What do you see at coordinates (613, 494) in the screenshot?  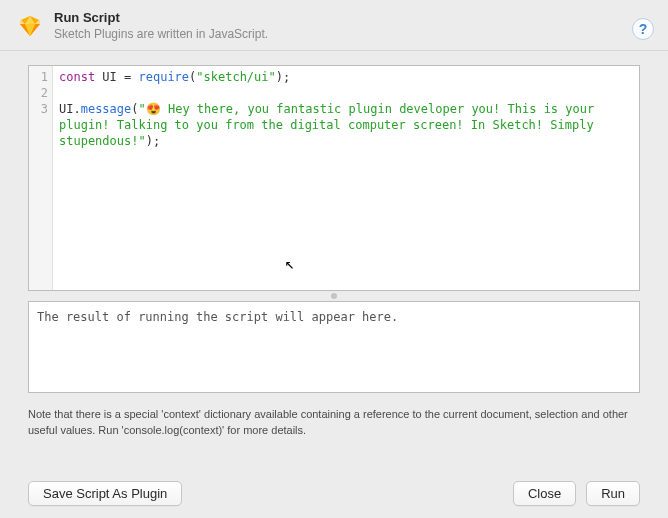 I see `run-button: Run` at bounding box center [613, 494].